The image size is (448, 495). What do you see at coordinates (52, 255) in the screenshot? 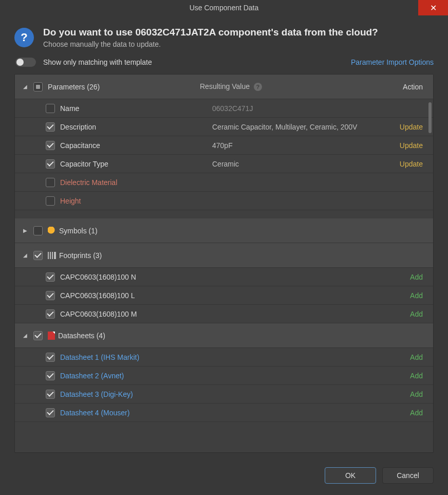
I see `footprint-icon` at bounding box center [52, 255].